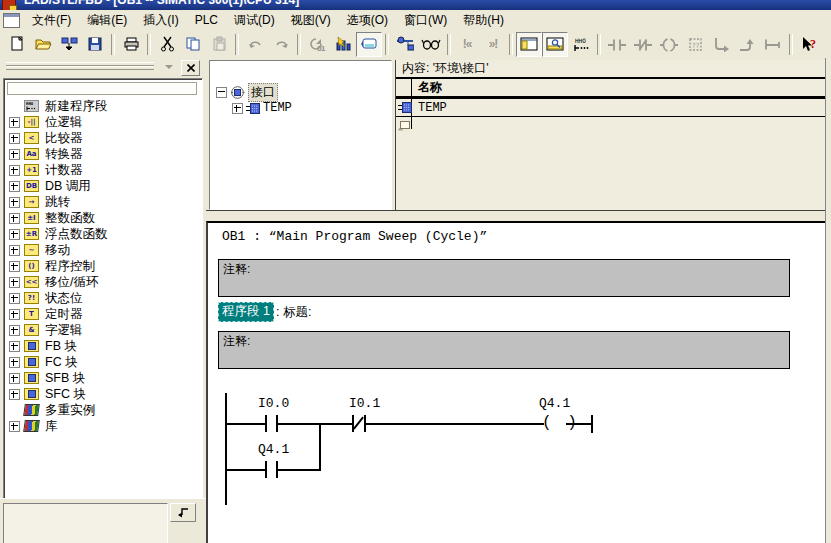 The width and height of the screenshot is (831, 543). Describe the element at coordinates (102, 346) in the screenshot. I see `tree-item-fb-blocks: FB 块` at that location.